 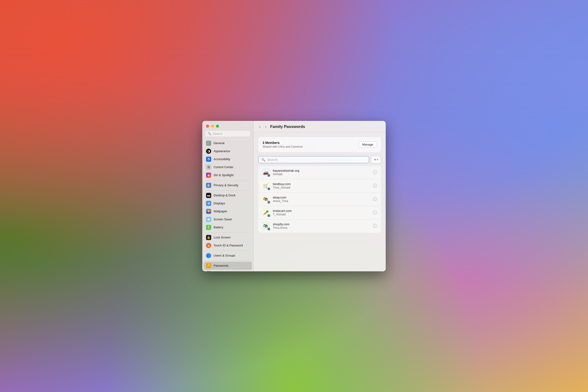 I want to click on sidebar-item-internet-accounts: @Internet Accounts, so click(x=228, y=270).